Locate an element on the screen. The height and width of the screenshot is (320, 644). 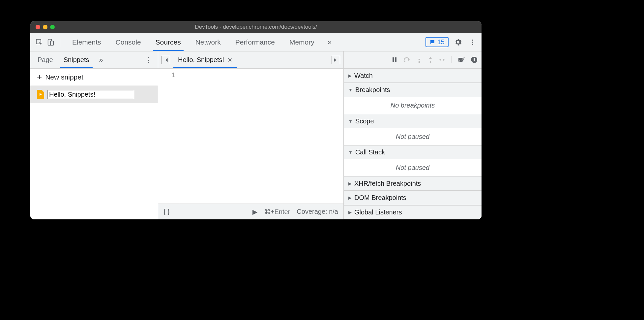
code-area: 1 is located at coordinates (251, 136).